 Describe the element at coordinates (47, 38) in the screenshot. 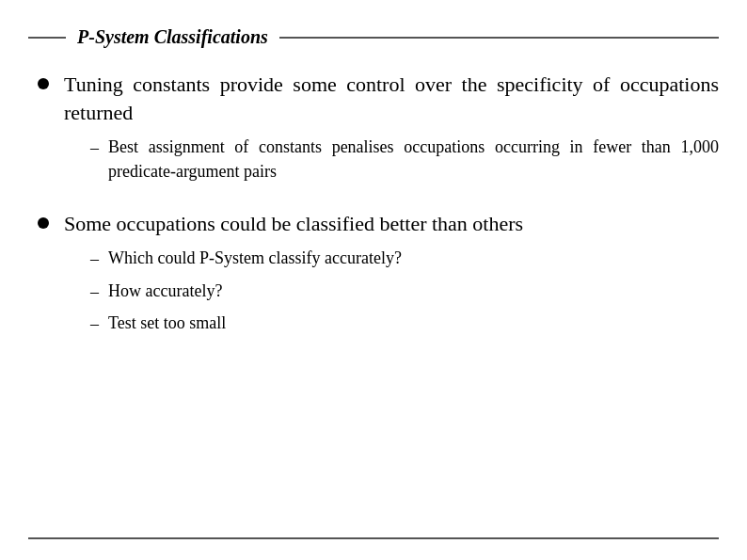

I see `title-line-left` at that location.